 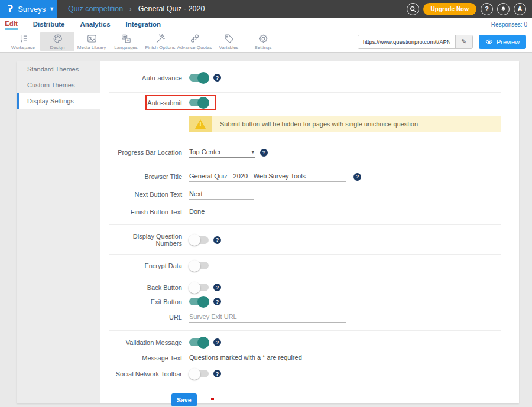 I want to click on progress-bar-help-icon, so click(x=264, y=152).